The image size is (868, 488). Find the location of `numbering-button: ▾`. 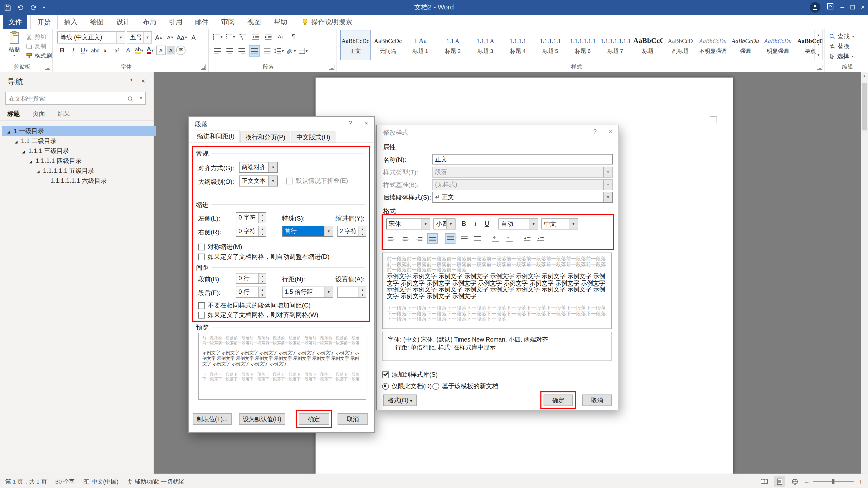

numbering-button: ▾ is located at coordinates (230, 36).